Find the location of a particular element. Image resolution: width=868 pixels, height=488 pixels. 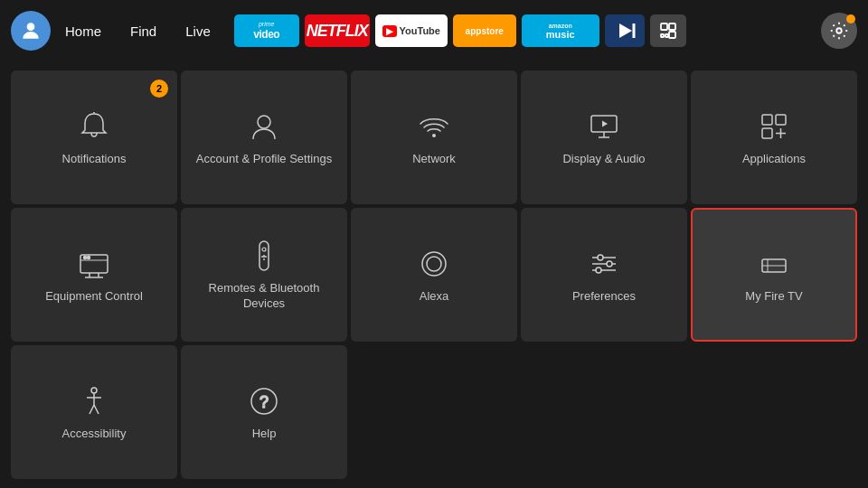

tile-account-profile: Account & Profile Settings is located at coordinates (264, 137).